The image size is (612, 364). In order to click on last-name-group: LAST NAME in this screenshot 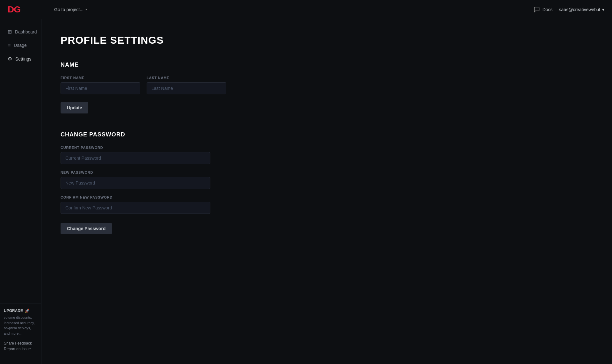, I will do `click(186, 85)`.